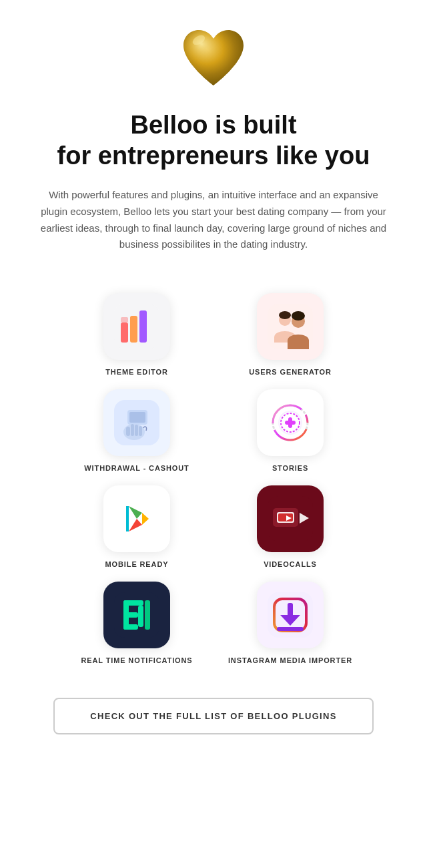 The height and width of the screenshot is (868, 427). Describe the element at coordinates (137, 327) in the screenshot. I see `theme-editor-icon-wrapper` at that location.